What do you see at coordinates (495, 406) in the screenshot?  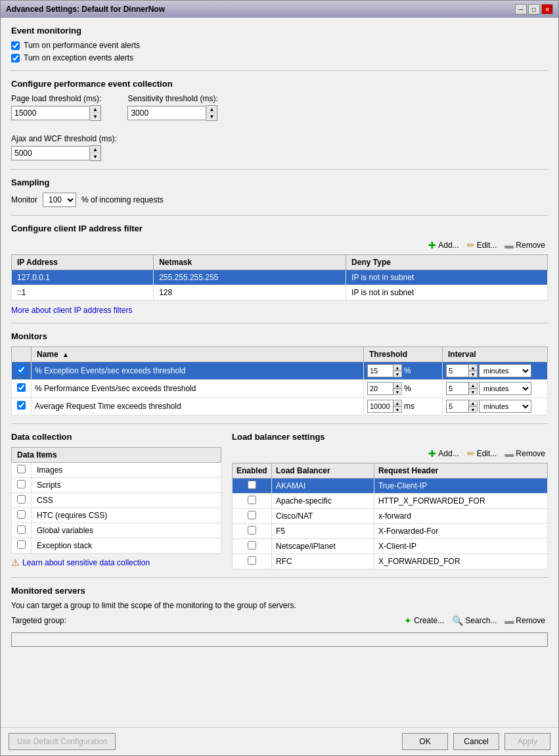 I see `interval-container: ▲ ▼ minutes seconds hours` at bounding box center [495, 406].